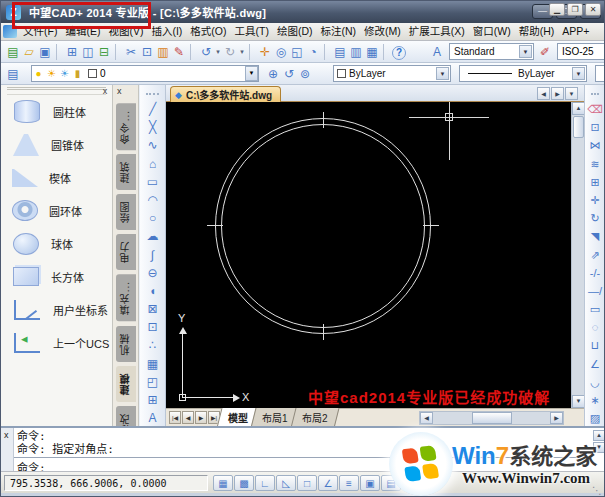  Describe the element at coordinates (297, 52) in the screenshot. I see `zoom-window-icon: ◱` at that location.